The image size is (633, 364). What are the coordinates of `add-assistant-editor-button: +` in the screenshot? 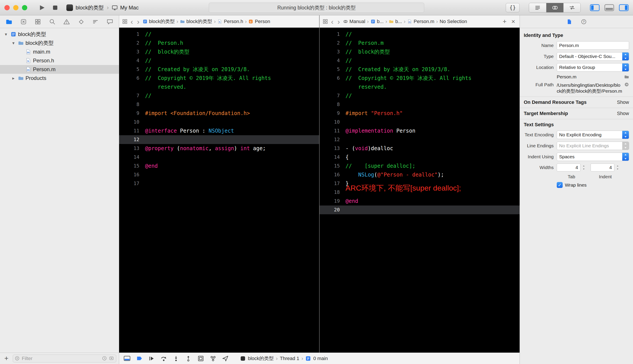 It's located at (505, 22).